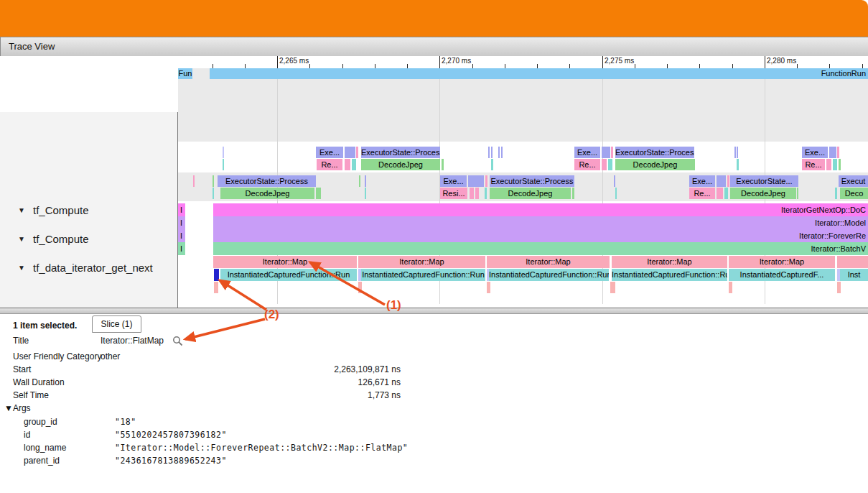 Image resolution: width=868 pixels, height=493 pixels. I want to click on timeline-slice: InstantiatedCapturedF..., so click(782, 275).